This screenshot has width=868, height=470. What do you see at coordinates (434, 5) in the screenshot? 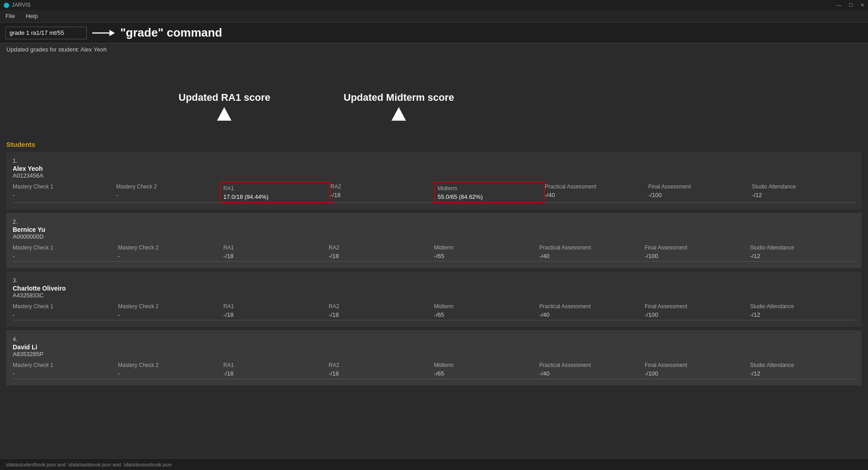
I see `title-bar: ⬤ JARVIS — ☐ ✕` at bounding box center [434, 5].